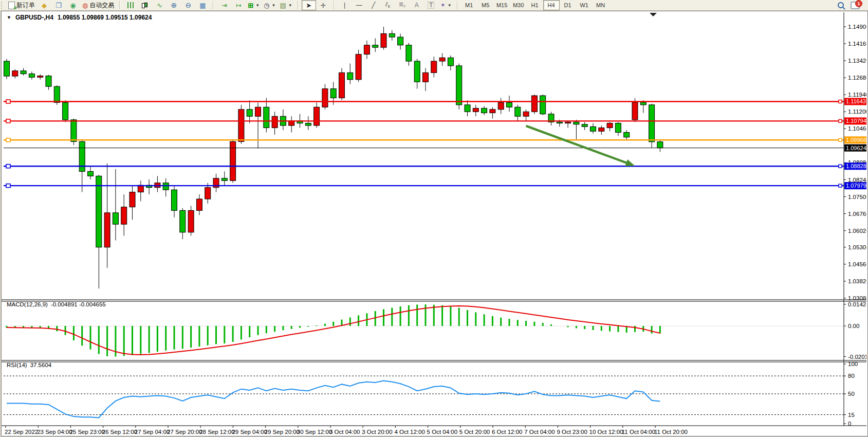  Describe the element at coordinates (184, 432) in the screenshot. I see `time-tick-label: 27 Sep 20:00` at that location.